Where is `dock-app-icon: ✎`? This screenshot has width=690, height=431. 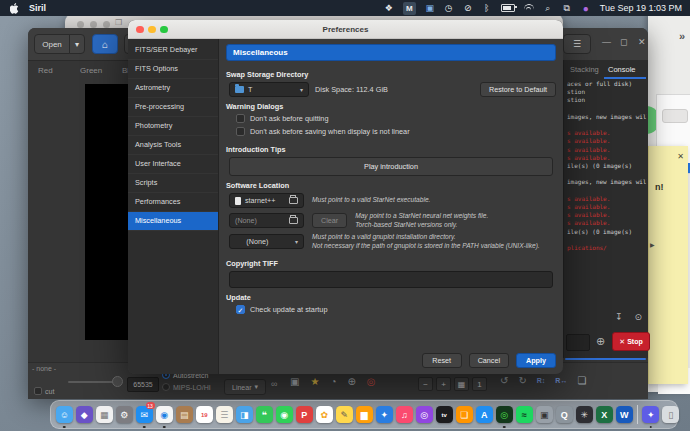
dock-app-icon: ✎ is located at coordinates (344, 414).